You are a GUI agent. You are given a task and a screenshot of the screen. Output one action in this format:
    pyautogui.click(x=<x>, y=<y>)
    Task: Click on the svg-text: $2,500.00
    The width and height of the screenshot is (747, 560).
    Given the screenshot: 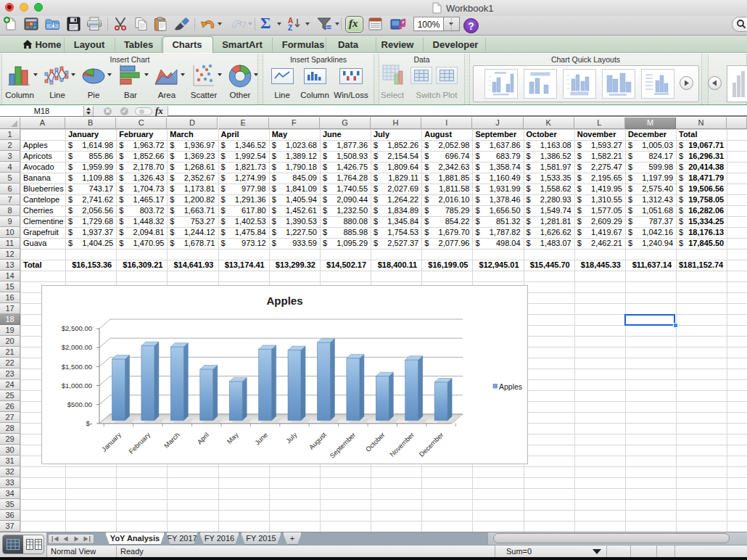 What is the action you would take?
    pyautogui.click(x=77, y=328)
    